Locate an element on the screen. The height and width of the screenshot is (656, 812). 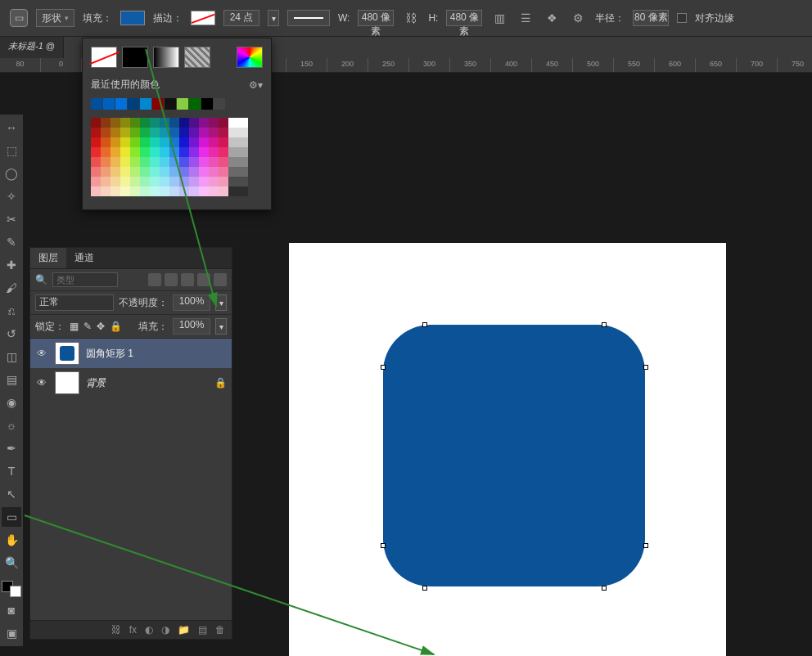
crop-tool-icon: ✂ is located at coordinates (11, 219).